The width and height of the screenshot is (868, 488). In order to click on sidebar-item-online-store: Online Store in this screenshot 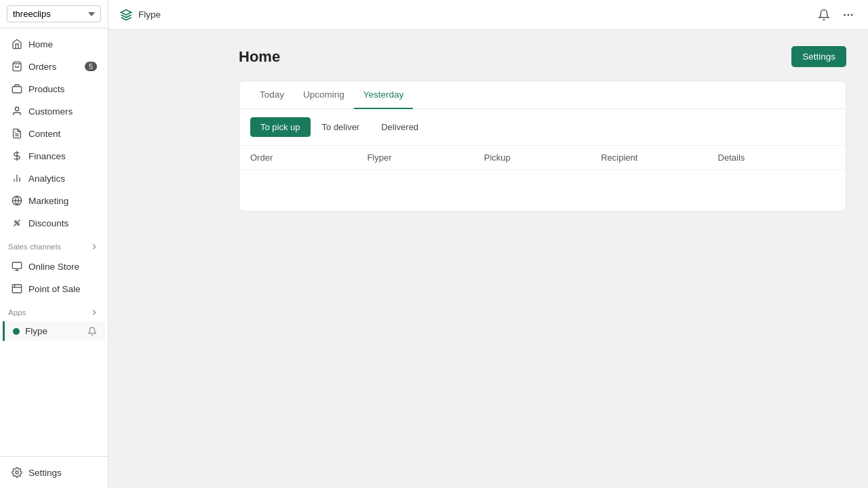, I will do `click(54, 266)`.